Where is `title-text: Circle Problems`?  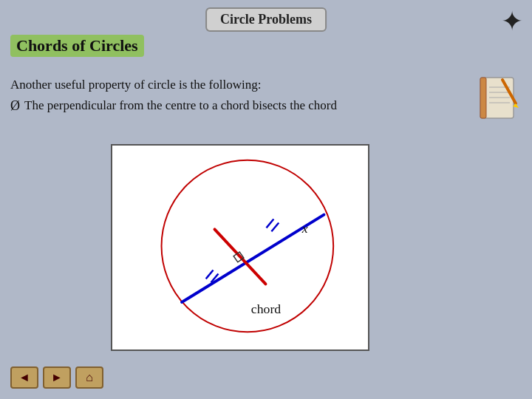
title-text: Circle Problems is located at coordinates (266, 19).